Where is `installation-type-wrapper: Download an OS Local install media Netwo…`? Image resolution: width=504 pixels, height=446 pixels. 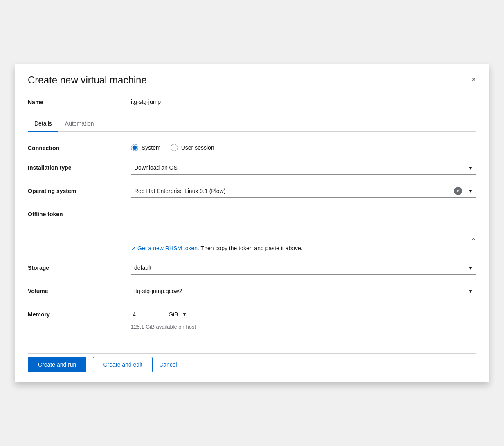
installation-type-wrapper: Download an OS Local install media Netwo… is located at coordinates (304, 168).